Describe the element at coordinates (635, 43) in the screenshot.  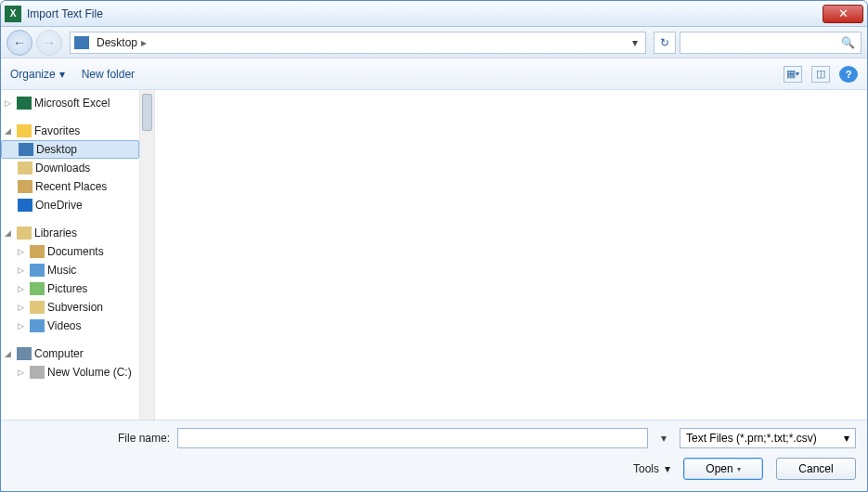
I see `address-dropdown-icon: ▾` at that location.